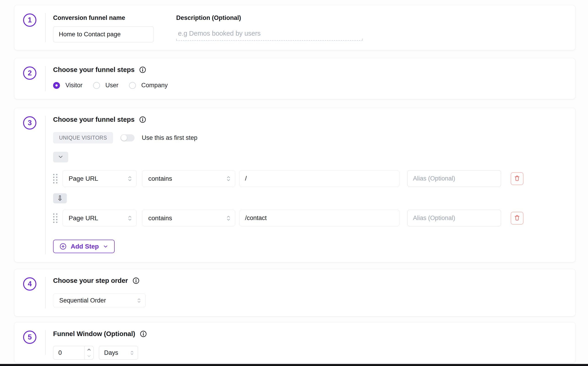 This screenshot has width=588, height=366. I want to click on funnel-window-title: Funnel Window (Optional), so click(94, 334).